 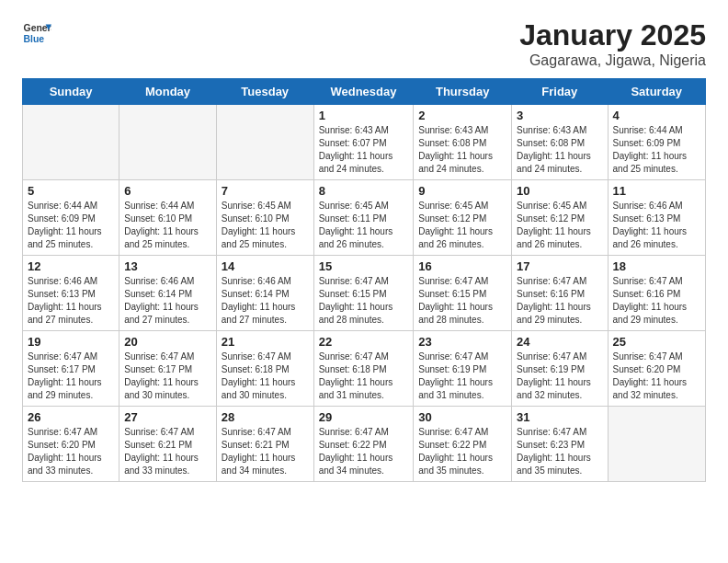 What do you see at coordinates (364, 225) in the screenshot?
I see `day-info: Sunrise: 6:45 AM Sunset: 6:11 PM Dayligh…` at bounding box center [364, 225].